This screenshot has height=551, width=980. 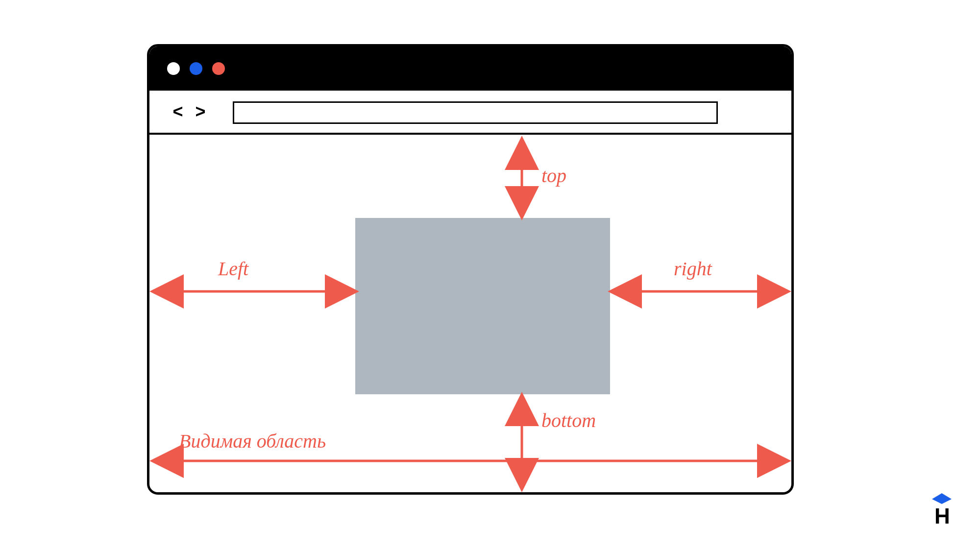 I want to click on browser-toolbar: < >, so click(x=470, y=113).